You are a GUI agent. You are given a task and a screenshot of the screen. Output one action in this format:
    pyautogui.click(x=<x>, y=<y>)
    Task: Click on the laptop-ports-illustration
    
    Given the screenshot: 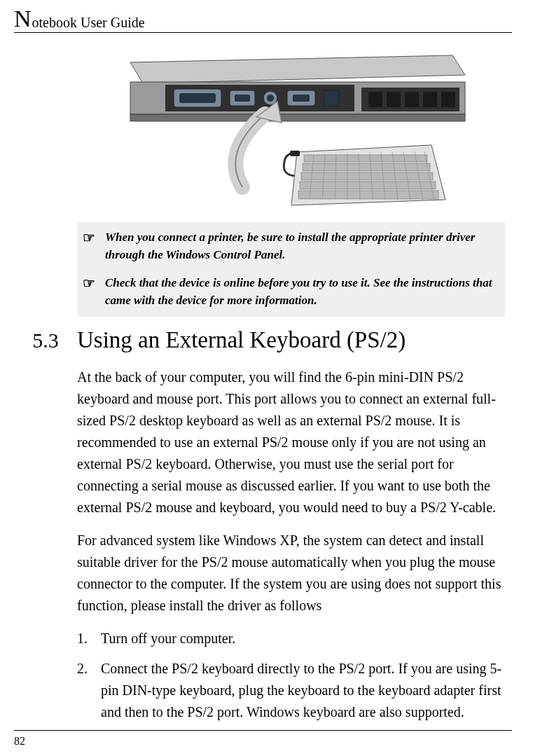 What is the action you would take?
    pyautogui.click(x=291, y=128)
    